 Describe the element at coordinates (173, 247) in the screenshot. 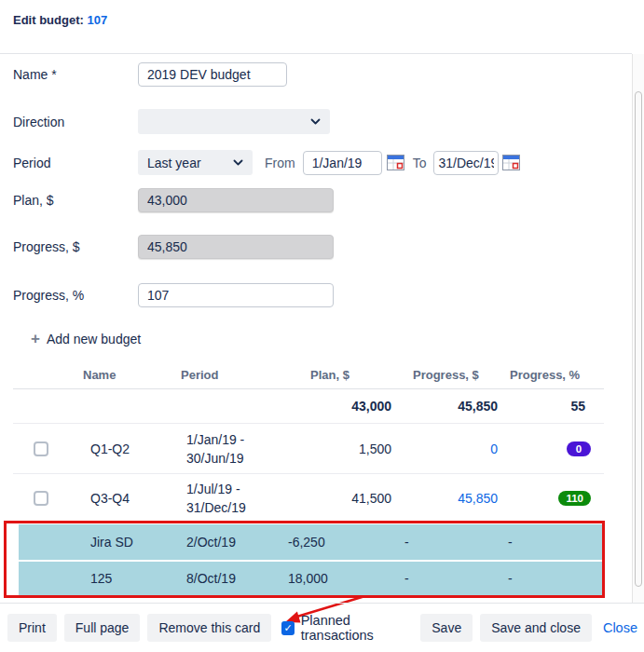

I see `form-row-progress-amount: Progress, $` at that location.